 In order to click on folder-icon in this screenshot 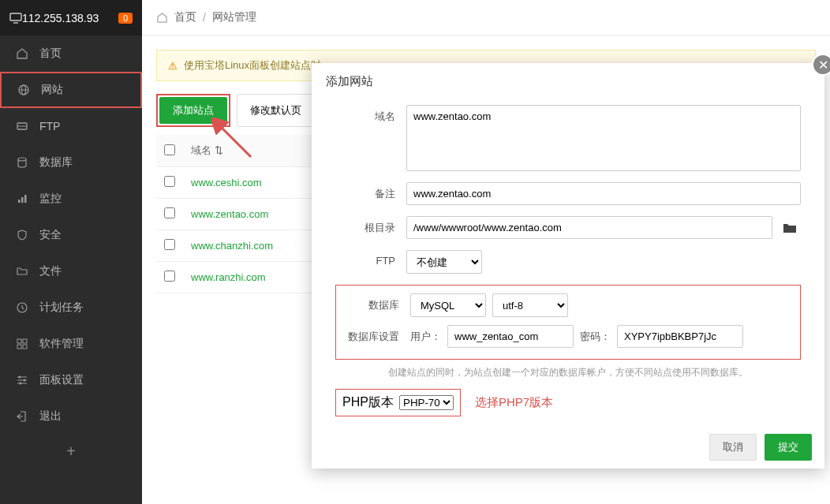, I will do `click(23, 271)`.